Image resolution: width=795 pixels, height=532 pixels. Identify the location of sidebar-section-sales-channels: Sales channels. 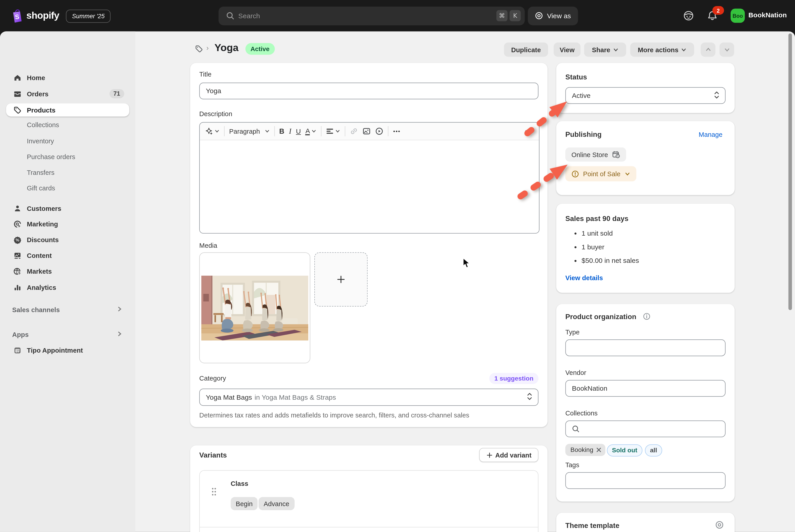
(68, 310).